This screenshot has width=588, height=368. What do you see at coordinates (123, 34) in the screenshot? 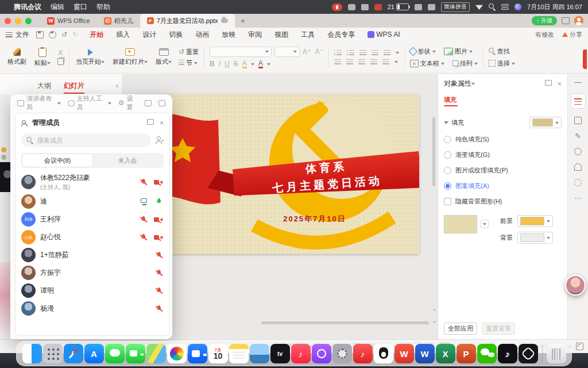
I see `ribbon-tab-insert: 插入` at bounding box center [123, 34].